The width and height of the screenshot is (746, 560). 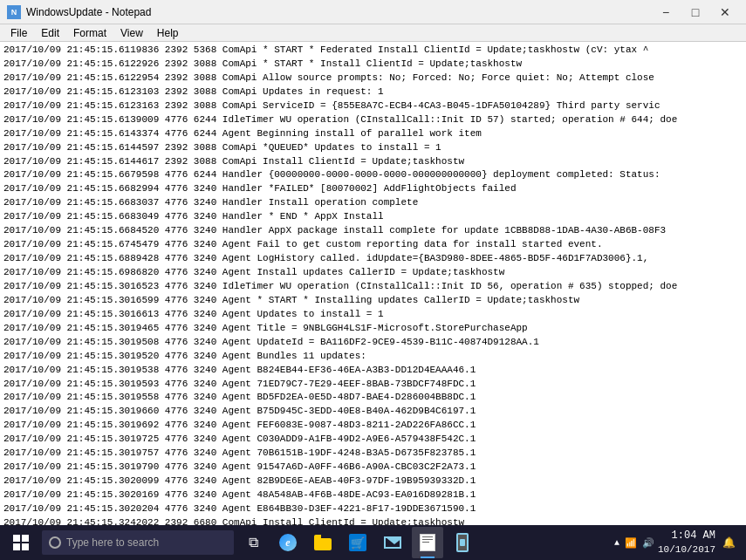 I want to click on log-line: 2017/10/09 21:45:15.6143374 4776 6244 Ag…, so click(x=373, y=134).